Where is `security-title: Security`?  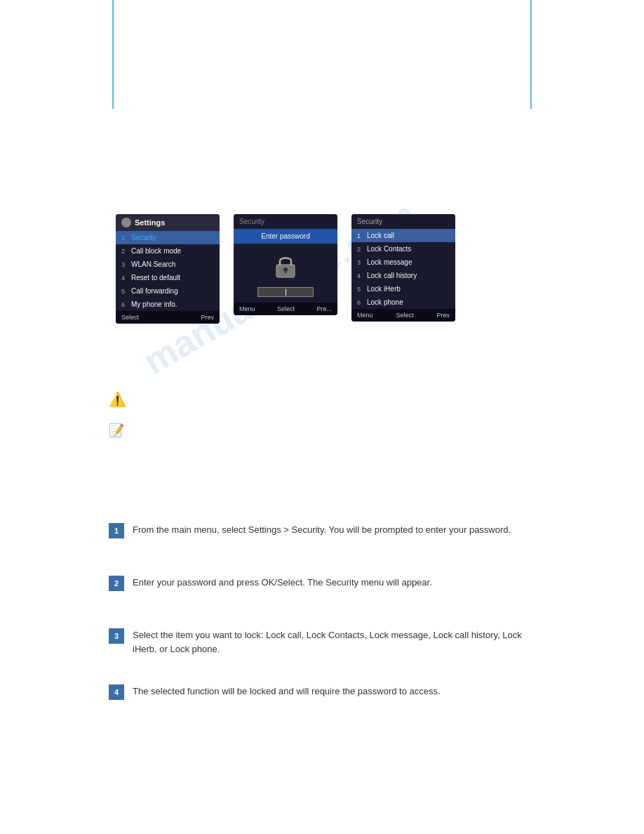 security-title: Security is located at coordinates (403, 222).